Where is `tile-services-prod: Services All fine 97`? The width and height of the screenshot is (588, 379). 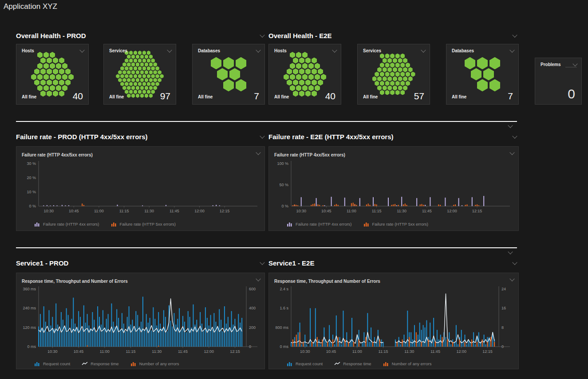
tile-services-prod: Services All fine 97 is located at coordinates (140, 74).